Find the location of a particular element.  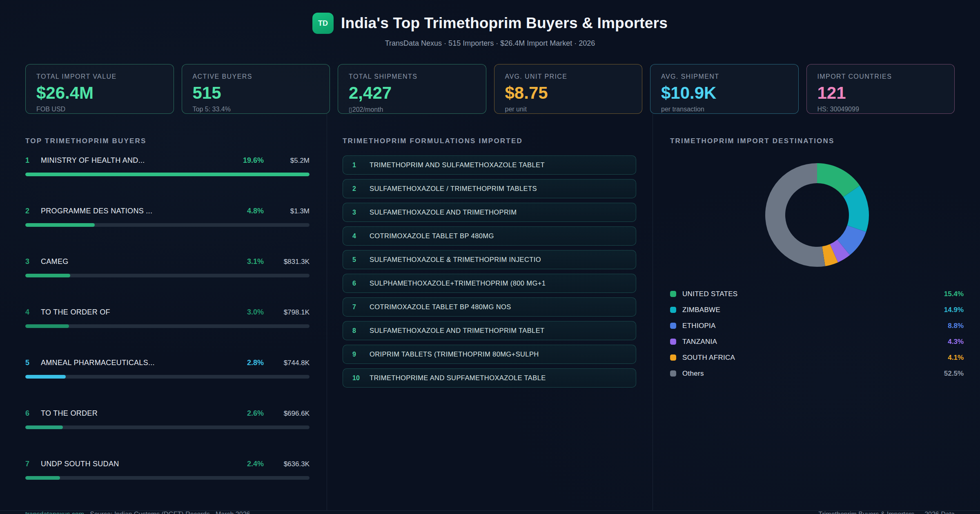

stat-card-avg-shipment: AVG. SHIPMENT $10.9K per transaction is located at coordinates (724, 89).